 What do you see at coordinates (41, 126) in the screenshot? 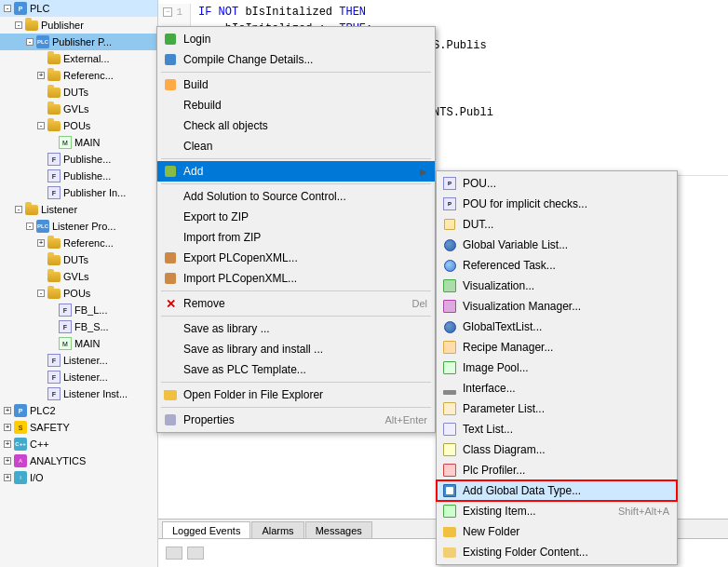
I see `expand-pous: -` at bounding box center [41, 126].